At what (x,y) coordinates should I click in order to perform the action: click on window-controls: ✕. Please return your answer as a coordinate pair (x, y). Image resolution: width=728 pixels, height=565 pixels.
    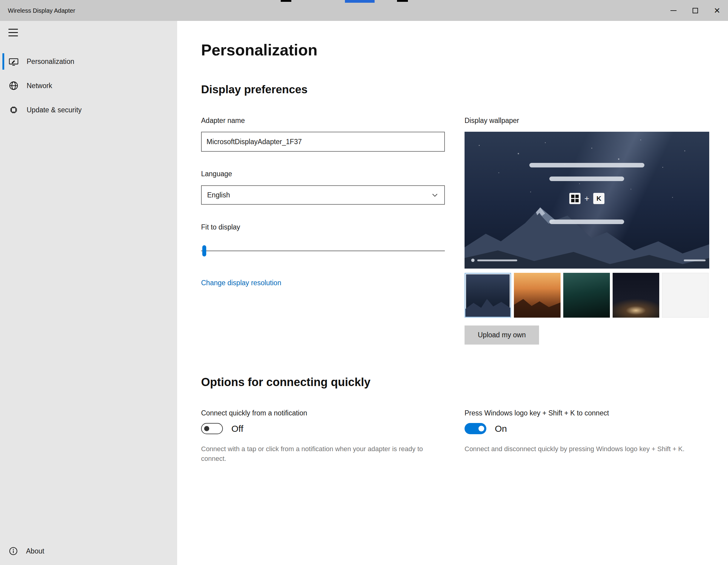
    Looking at the image, I should click on (695, 11).